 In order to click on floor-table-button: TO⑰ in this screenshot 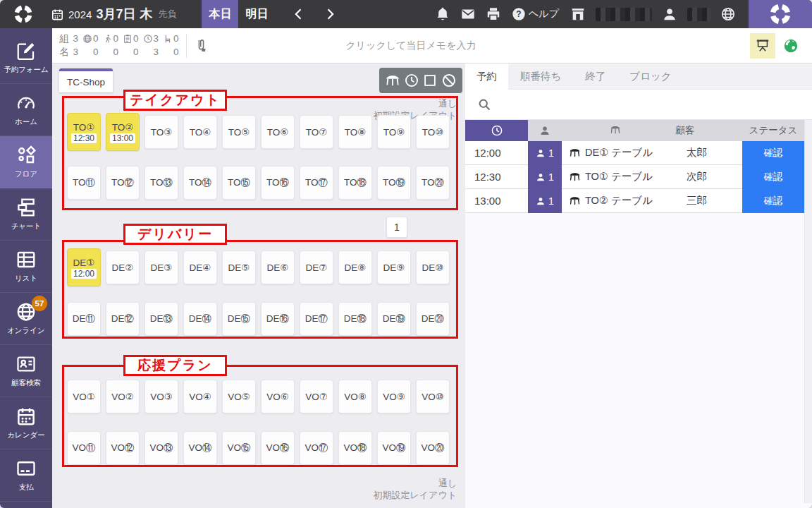, I will do `click(316, 183)`.